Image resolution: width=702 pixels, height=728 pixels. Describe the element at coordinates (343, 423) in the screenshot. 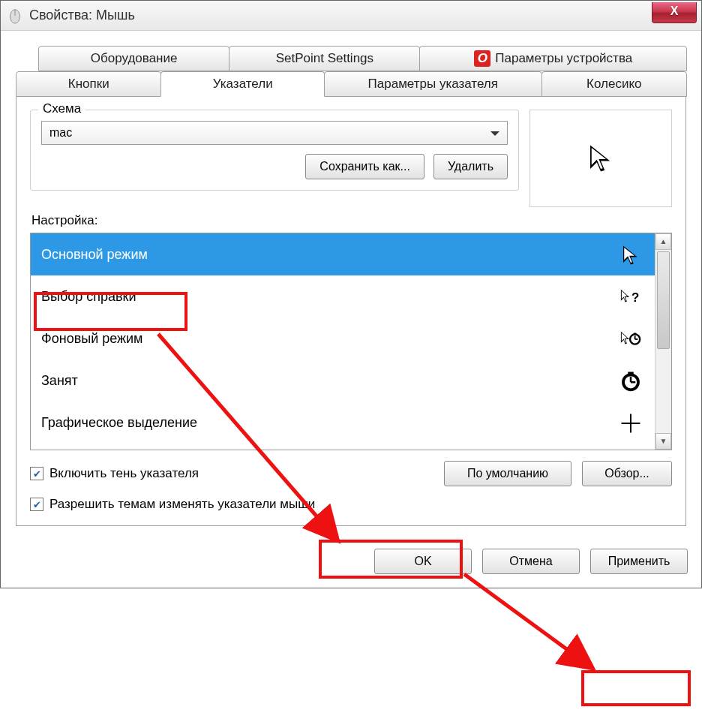

I see `list-item-precision: Графическое выделение` at that location.